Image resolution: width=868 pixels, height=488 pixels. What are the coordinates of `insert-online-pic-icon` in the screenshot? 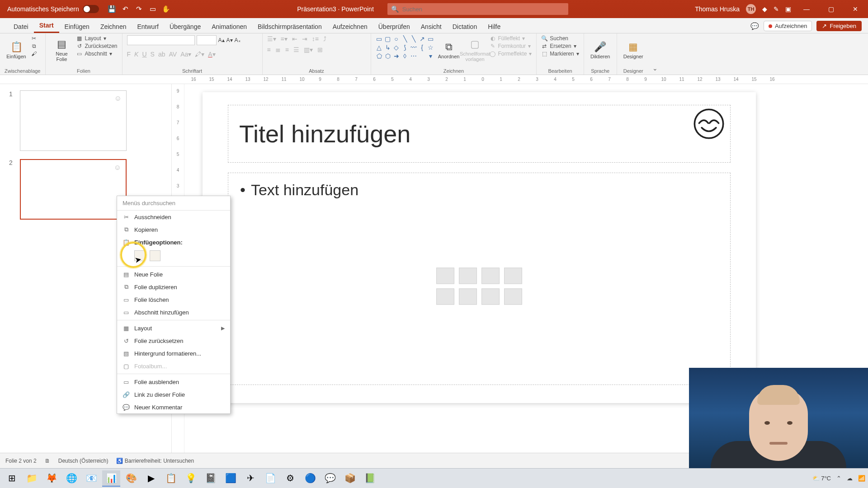 It's located at (468, 296).